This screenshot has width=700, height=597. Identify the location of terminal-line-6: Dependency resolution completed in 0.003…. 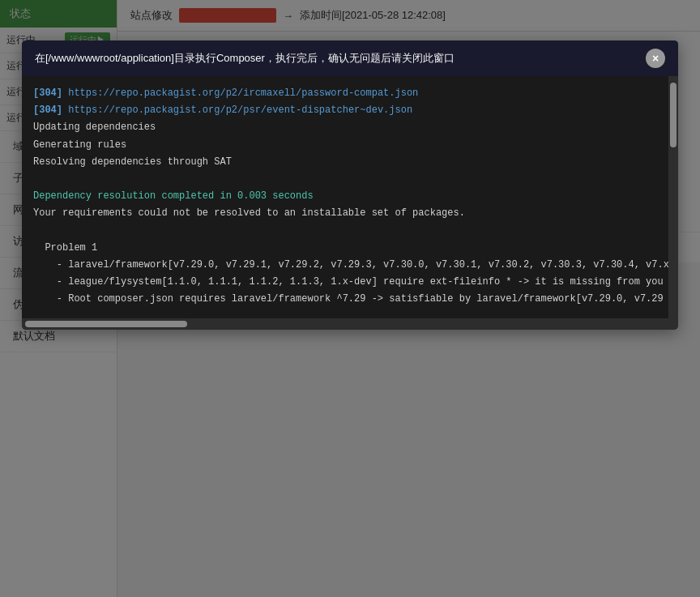
(350, 196).